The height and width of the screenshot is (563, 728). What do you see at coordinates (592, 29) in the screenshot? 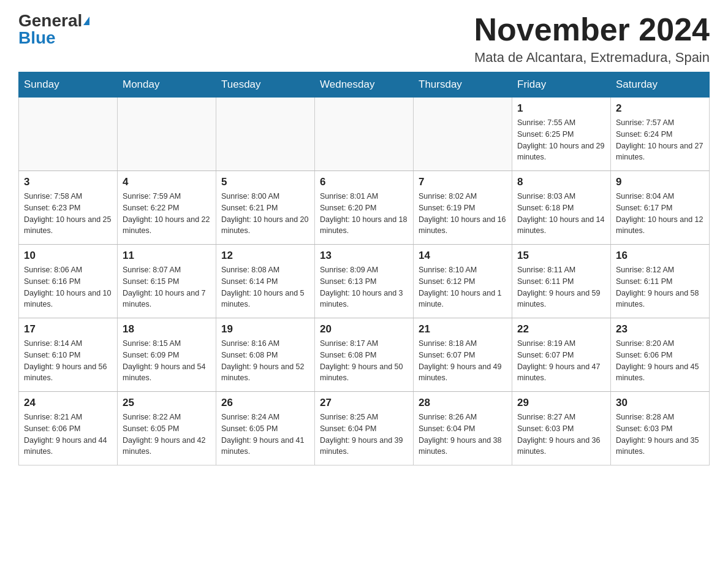
I see `month-title: November 2024` at bounding box center [592, 29].